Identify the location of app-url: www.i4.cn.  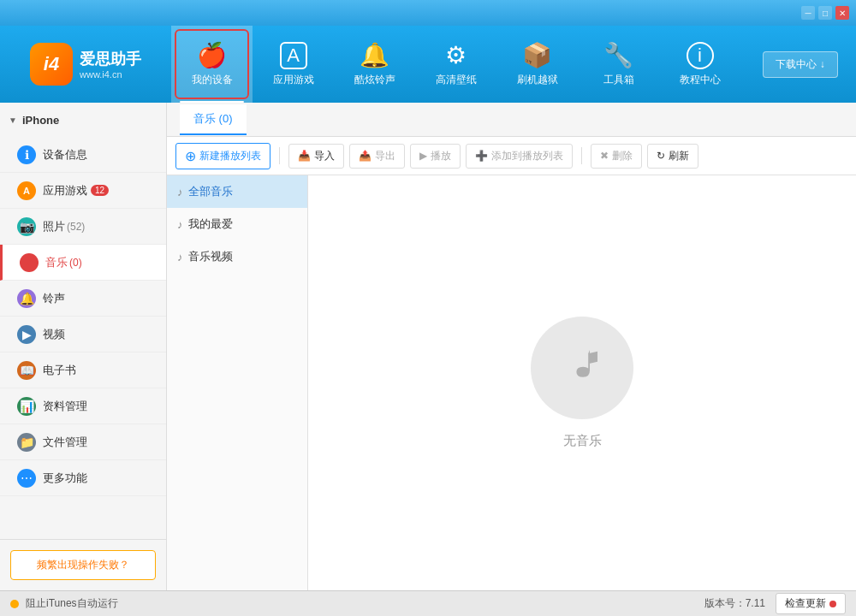
(110, 74).